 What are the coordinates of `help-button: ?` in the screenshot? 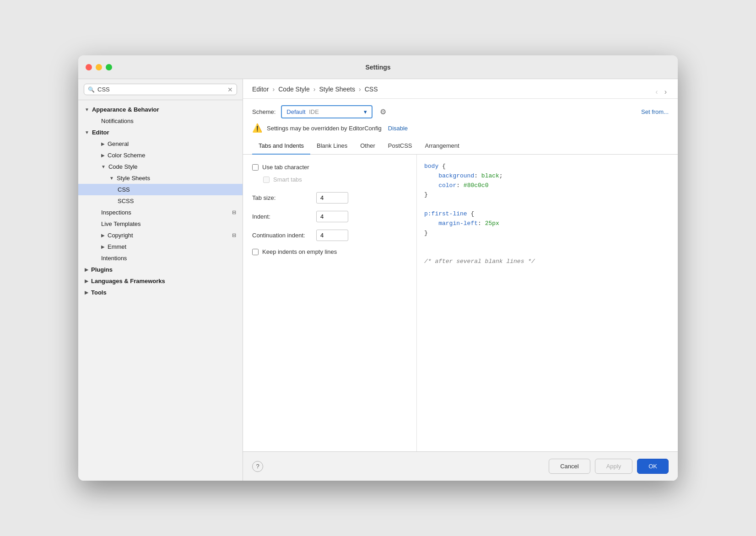 It's located at (258, 466).